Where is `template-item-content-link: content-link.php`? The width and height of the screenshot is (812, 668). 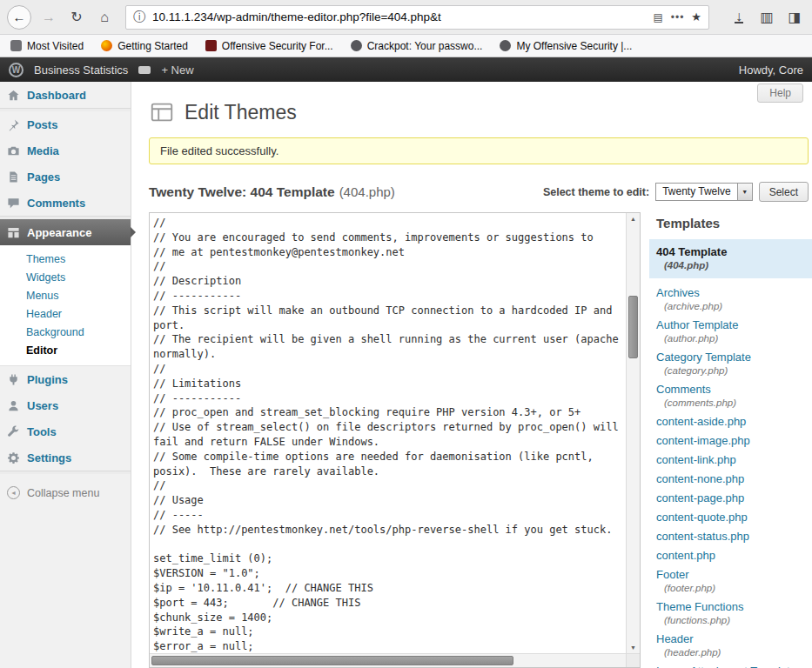 template-item-content-link: content-link.php is located at coordinates (735, 459).